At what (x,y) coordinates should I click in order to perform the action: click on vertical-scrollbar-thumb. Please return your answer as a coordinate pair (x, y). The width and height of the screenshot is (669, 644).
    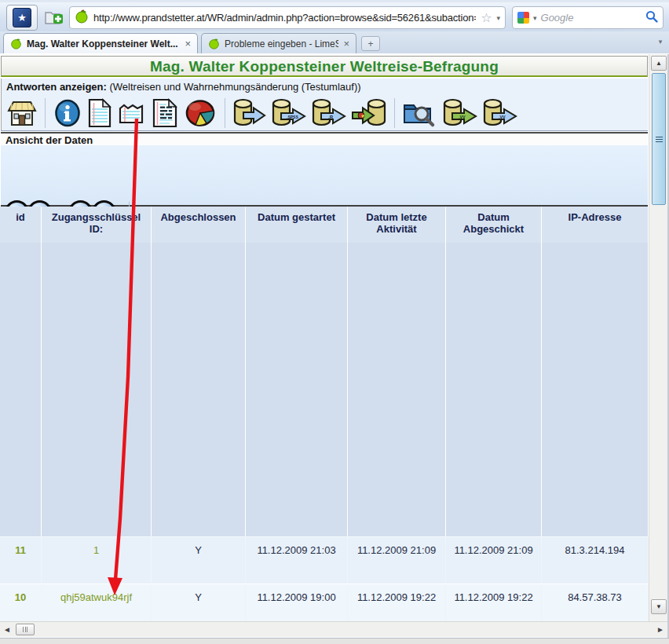
    Looking at the image, I should click on (659, 139).